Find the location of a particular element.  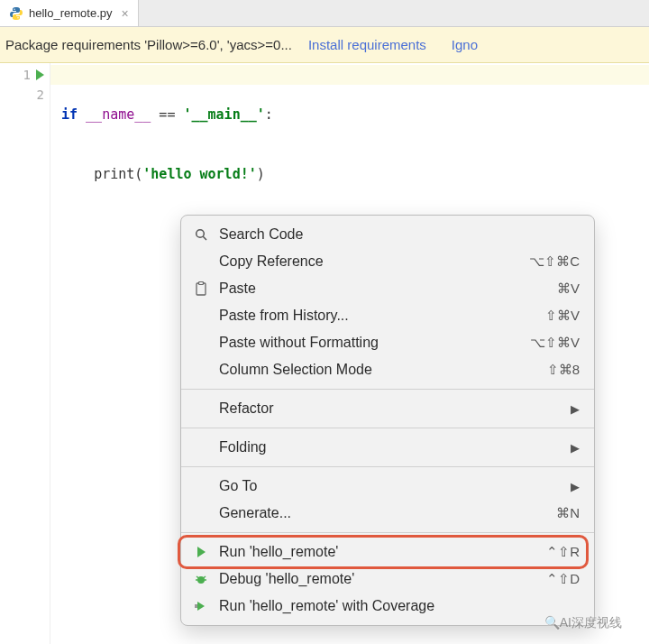

menu-shortcut: ⌘V is located at coordinates (568, 289).